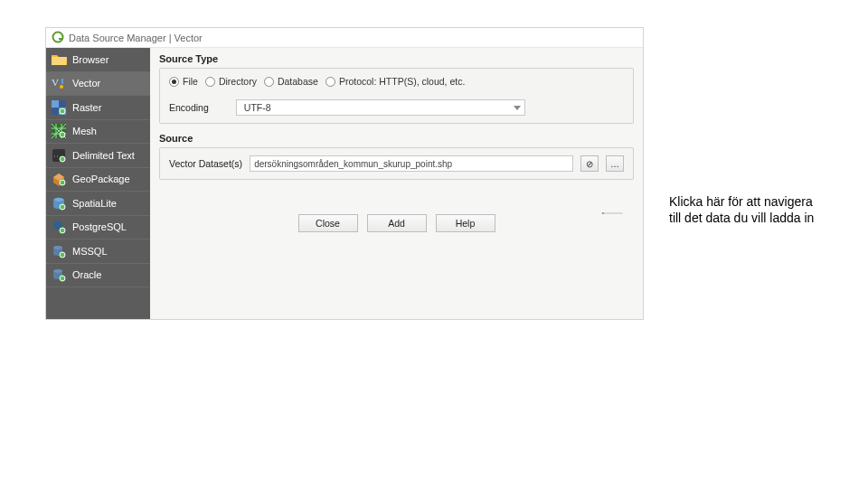 The width and height of the screenshot is (868, 488). Describe the element at coordinates (395, 81) in the screenshot. I see `radio-protocol: Protocol: HTTP(S), cloud, etc.` at that location.